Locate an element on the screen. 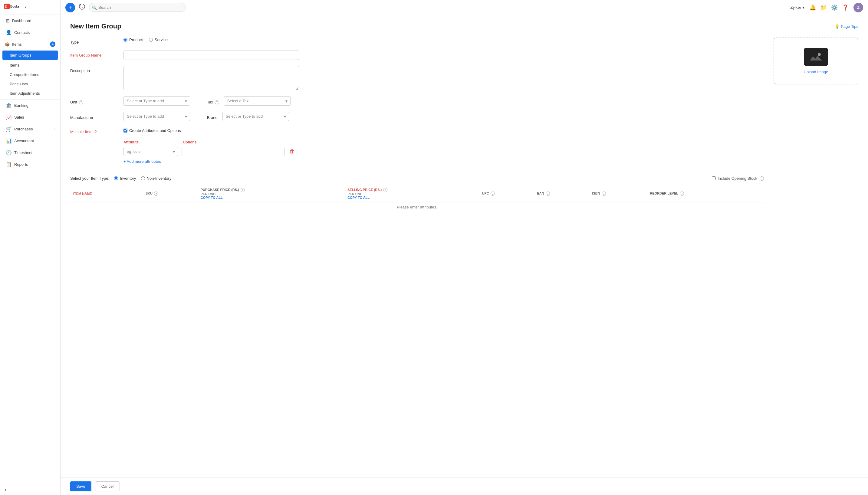 This screenshot has width=868, height=495. sidebar-sub-item-groups: Item Groups is located at coordinates (30, 55).